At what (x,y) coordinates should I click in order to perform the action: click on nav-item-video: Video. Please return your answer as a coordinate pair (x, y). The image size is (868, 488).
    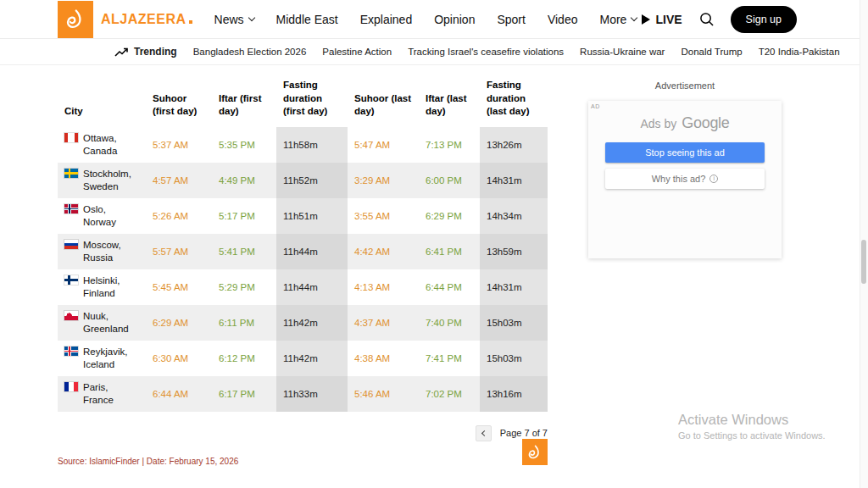
    Looking at the image, I should click on (563, 19).